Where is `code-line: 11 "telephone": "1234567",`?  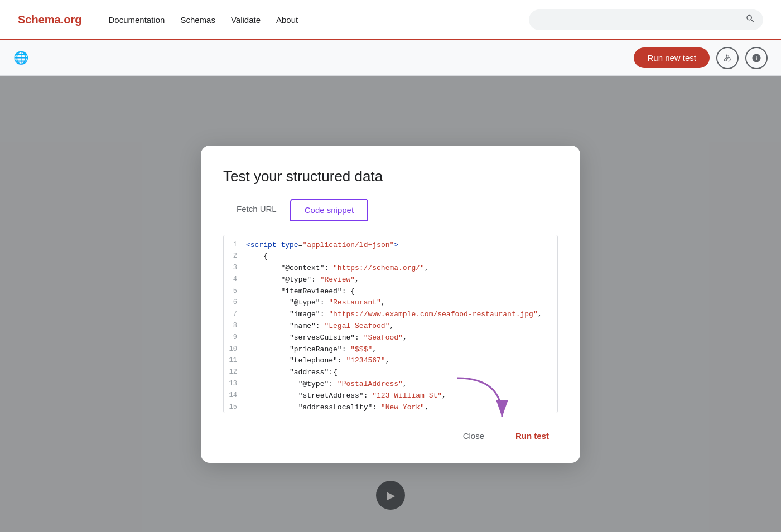
code-line: 11 "telephone": "1234567", is located at coordinates (390, 361).